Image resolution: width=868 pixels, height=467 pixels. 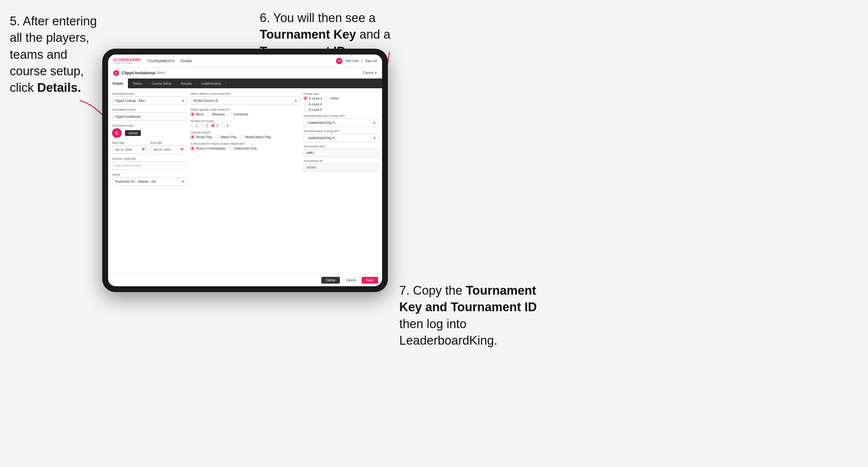 I want to click on api1-label: Use third-party live scoring API?, so click(x=341, y=116).